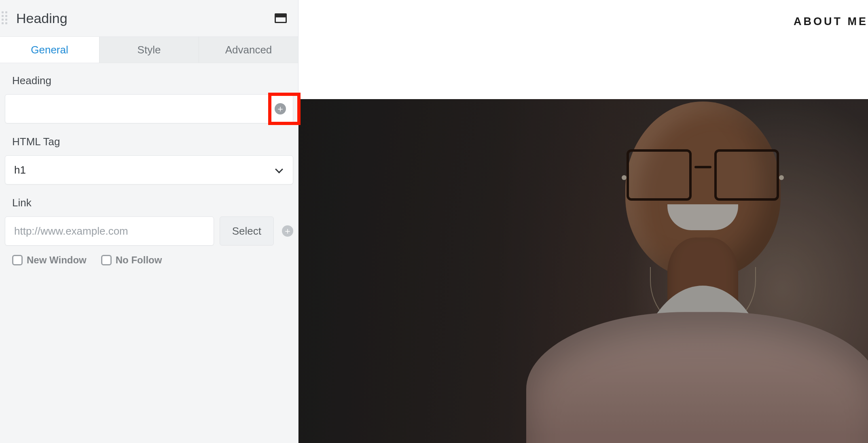 The height and width of the screenshot is (443, 868). I want to click on field-link-label: Link, so click(149, 206).